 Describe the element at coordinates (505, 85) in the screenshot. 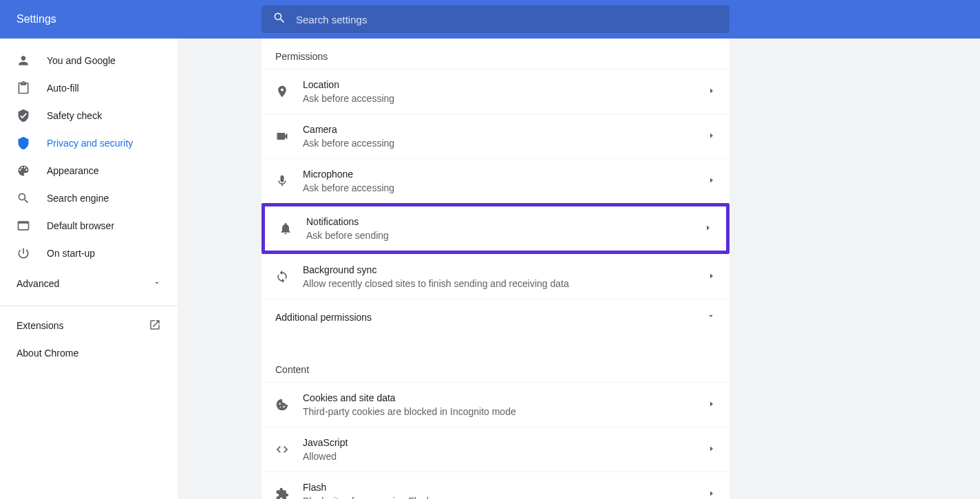

I see `row-title: Location` at that location.